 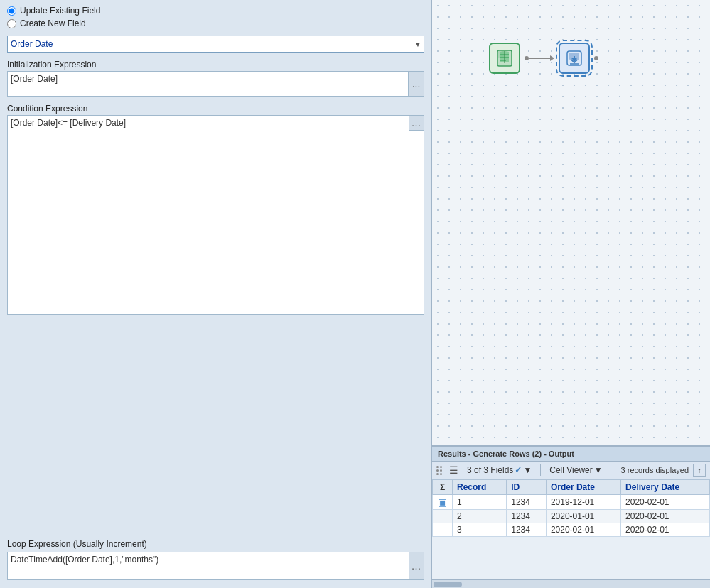 I want to click on workflow-nodes, so click(x=544, y=58).